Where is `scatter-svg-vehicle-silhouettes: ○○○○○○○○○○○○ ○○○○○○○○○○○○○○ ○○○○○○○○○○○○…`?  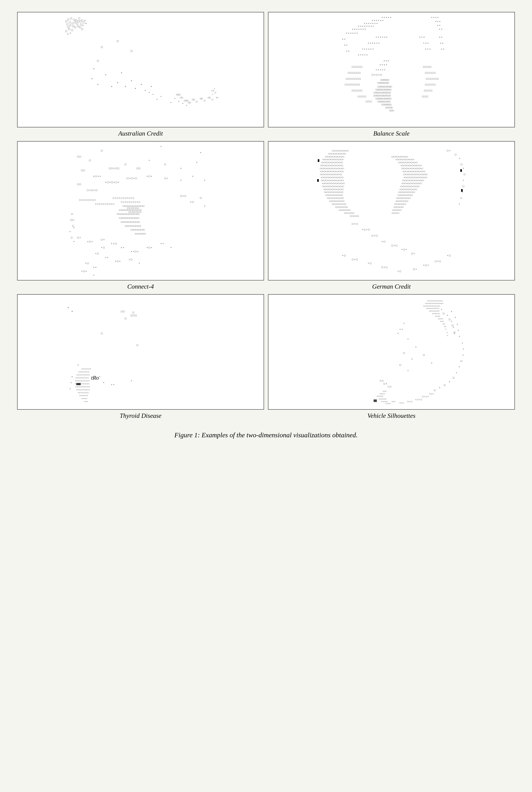
scatter-svg-vehicle-silhouettes: ○○○○○○○○○○○○ ○○○○○○○○○○○○○○ ○○○○○○○○○○○○… is located at coordinates (392, 352).